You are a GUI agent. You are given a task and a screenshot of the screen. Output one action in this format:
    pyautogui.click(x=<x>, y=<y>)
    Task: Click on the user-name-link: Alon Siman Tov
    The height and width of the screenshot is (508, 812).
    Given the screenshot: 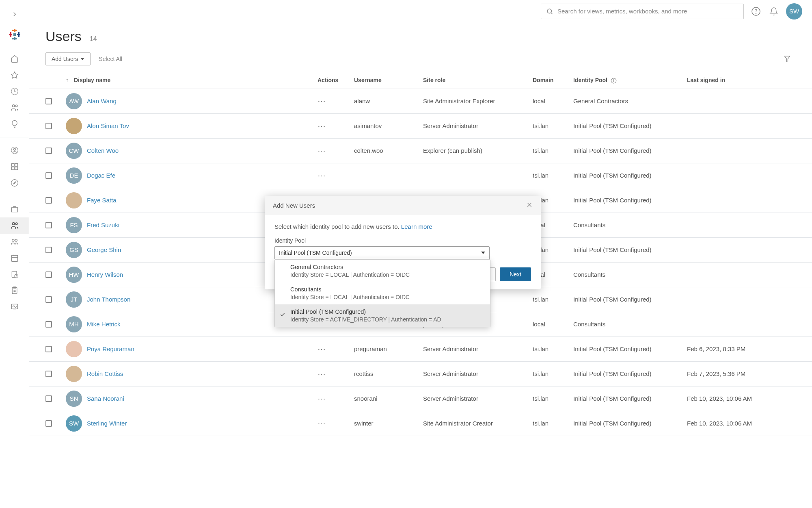 What is the action you would take?
    pyautogui.click(x=108, y=126)
    